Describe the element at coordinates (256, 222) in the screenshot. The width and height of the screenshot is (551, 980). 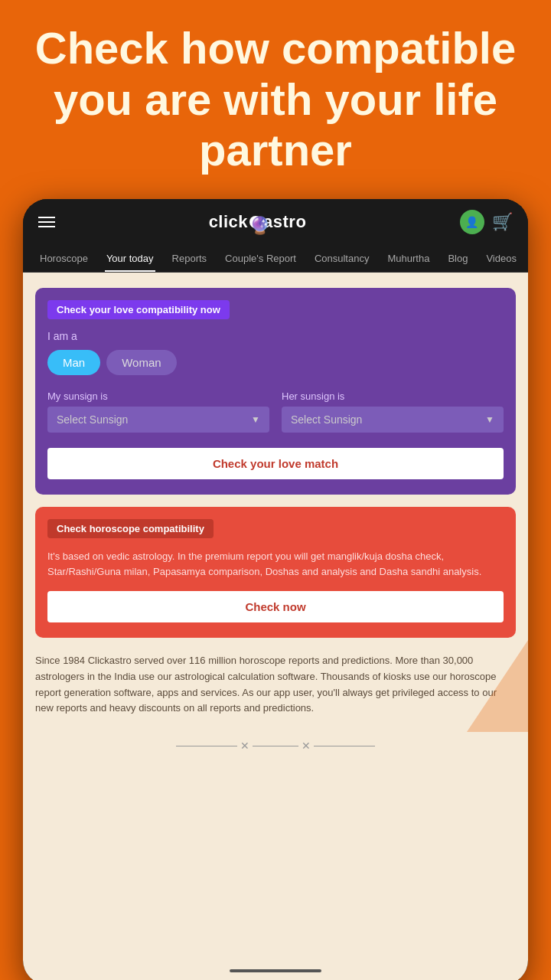
I see `logo-icon: 🔮` at that location.